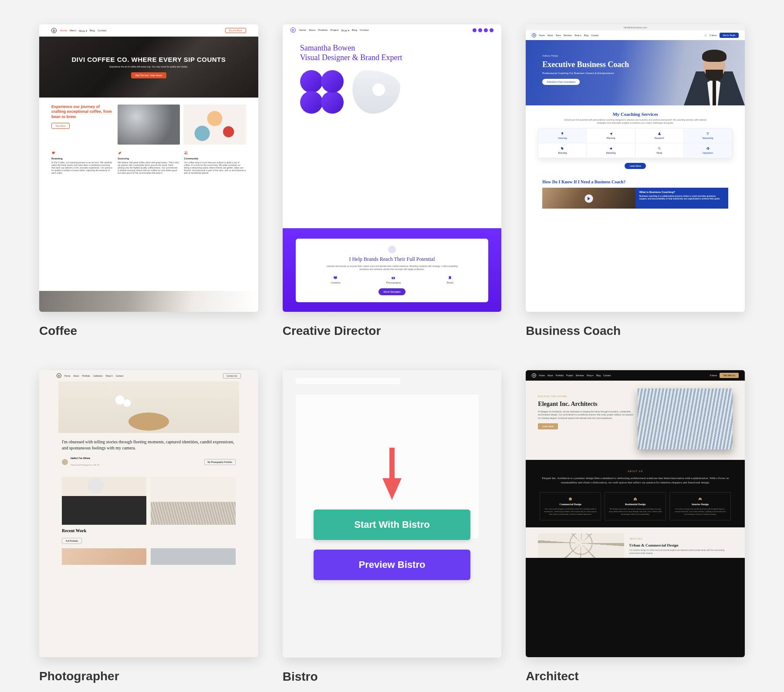  Describe the element at coordinates (589, 198) in the screenshot. I see `coach-video-thumbnail` at that location.